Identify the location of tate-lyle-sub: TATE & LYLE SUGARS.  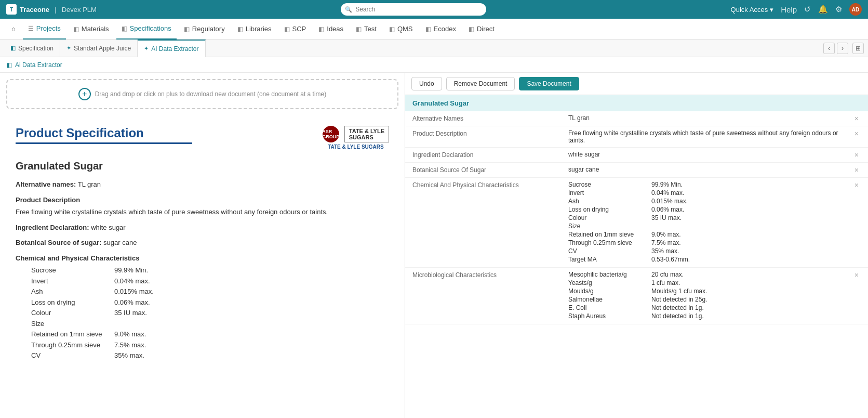
(356, 147).